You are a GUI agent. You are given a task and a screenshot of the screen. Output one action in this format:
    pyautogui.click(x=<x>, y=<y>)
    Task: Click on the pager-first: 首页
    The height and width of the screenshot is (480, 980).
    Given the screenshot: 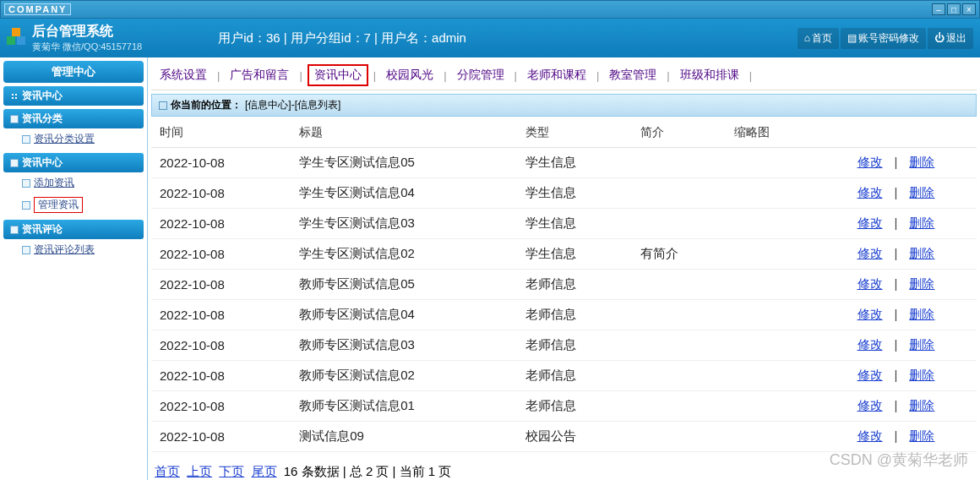 What is the action you would take?
    pyautogui.click(x=167, y=472)
    